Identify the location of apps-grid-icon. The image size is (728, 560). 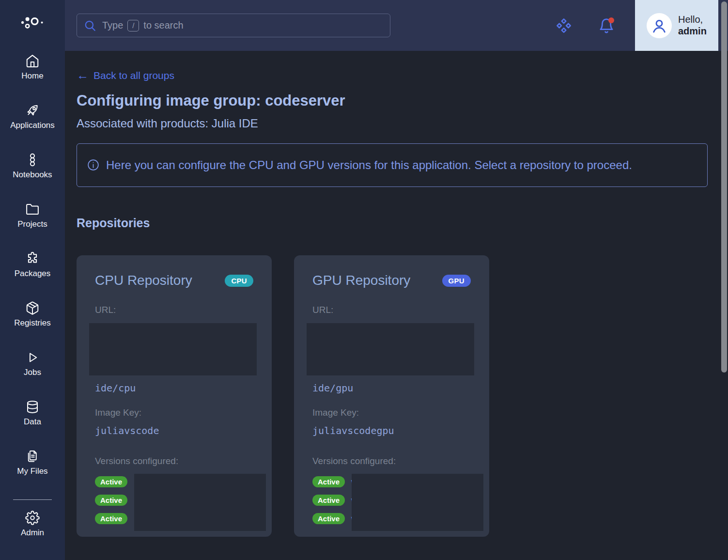
(564, 26).